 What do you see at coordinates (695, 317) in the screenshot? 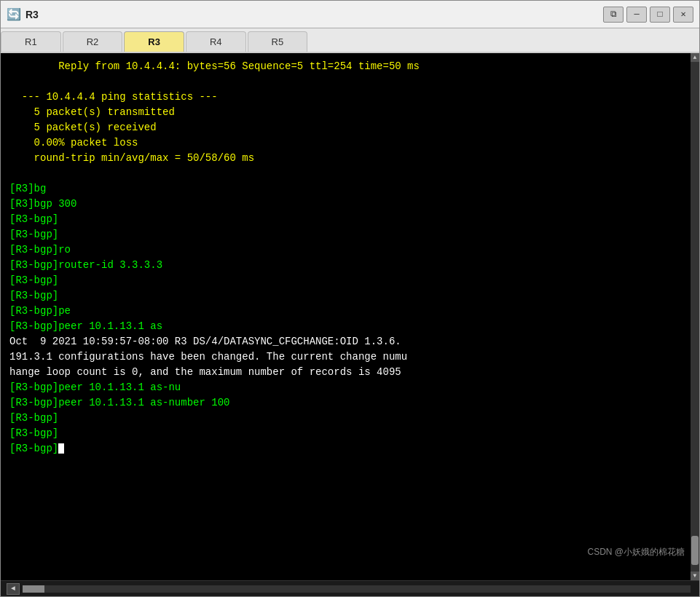
I see `vertical-scrollbar: ▲ ▼` at bounding box center [695, 317].